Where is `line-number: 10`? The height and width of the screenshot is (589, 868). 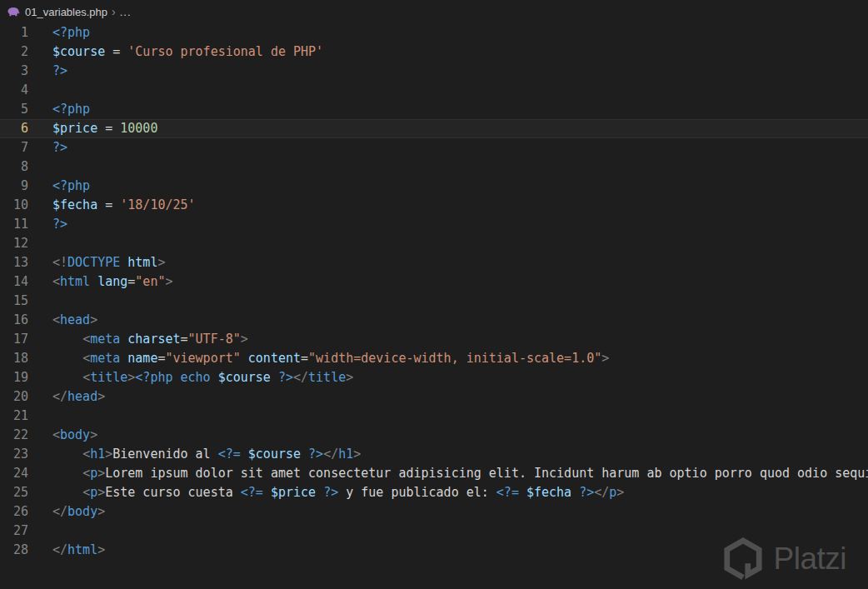 line-number: 10 is located at coordinates (14, 205).